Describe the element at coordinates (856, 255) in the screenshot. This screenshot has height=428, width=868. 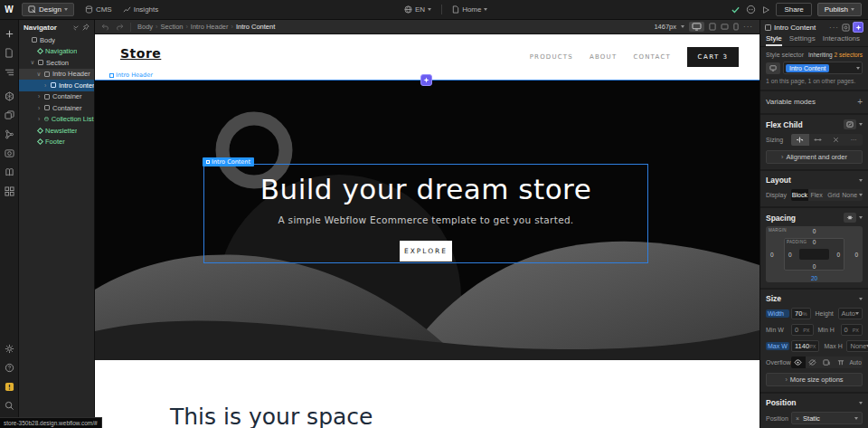
I see `margin-right-value: 0` at that location.